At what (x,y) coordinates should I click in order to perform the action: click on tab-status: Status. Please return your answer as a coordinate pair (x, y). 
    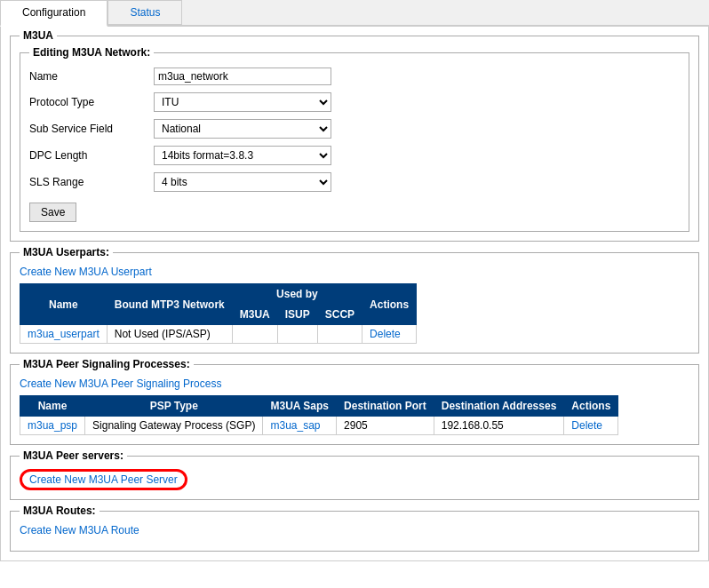
    Looking at the image, I should click on (145, 12).